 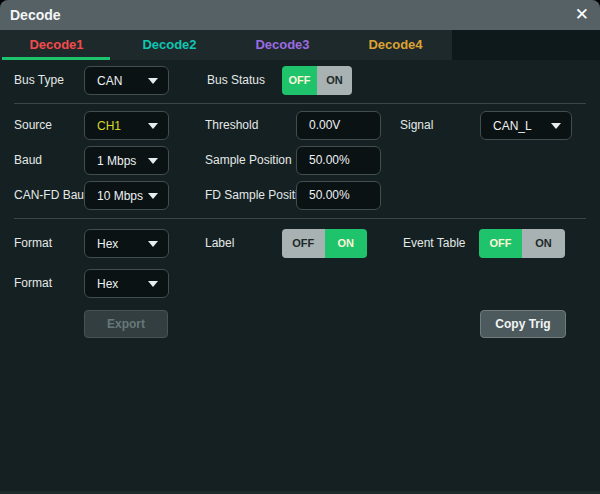 What do you see at coordinates (28, 160) in the screenshot?
I see `baud-label: Baud` at bounding box center [28, 160].